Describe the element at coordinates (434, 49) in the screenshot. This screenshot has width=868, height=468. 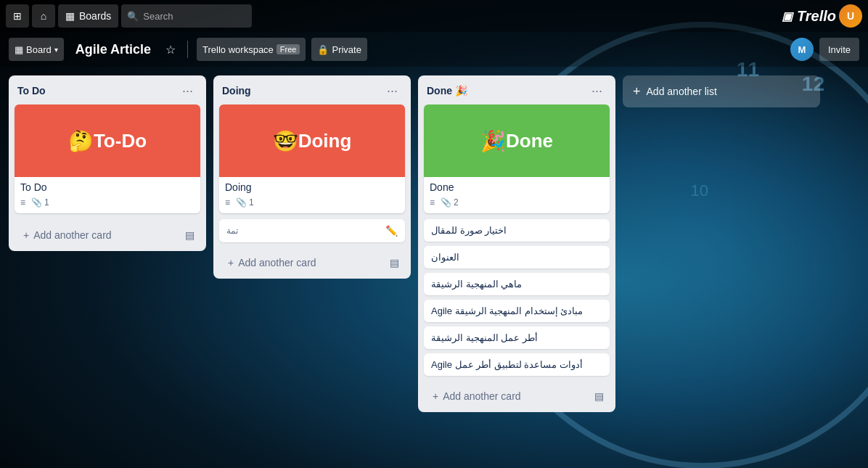
I see `board-navigation: ▦ Board ▾ Agile Article ☆ Trello workspa…` at that location.